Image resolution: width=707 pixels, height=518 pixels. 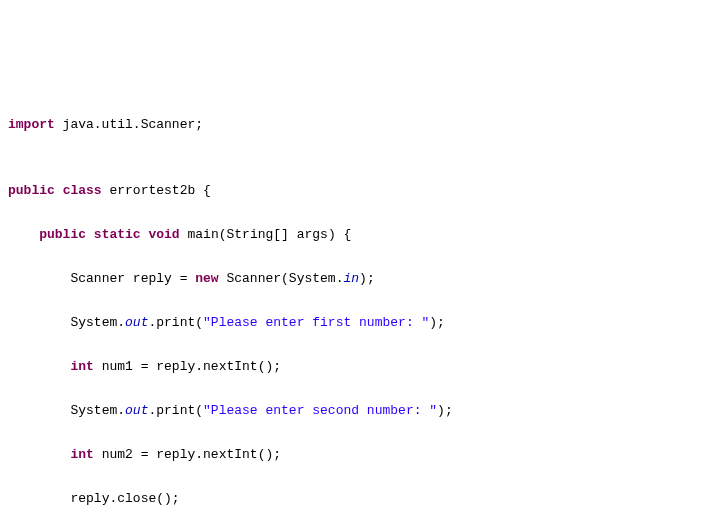 What do you see at coordinates (354, 367) in the screenshot?
I see `code-line: int num1 = reply.nextInt();` at bounding box center [354, 367].